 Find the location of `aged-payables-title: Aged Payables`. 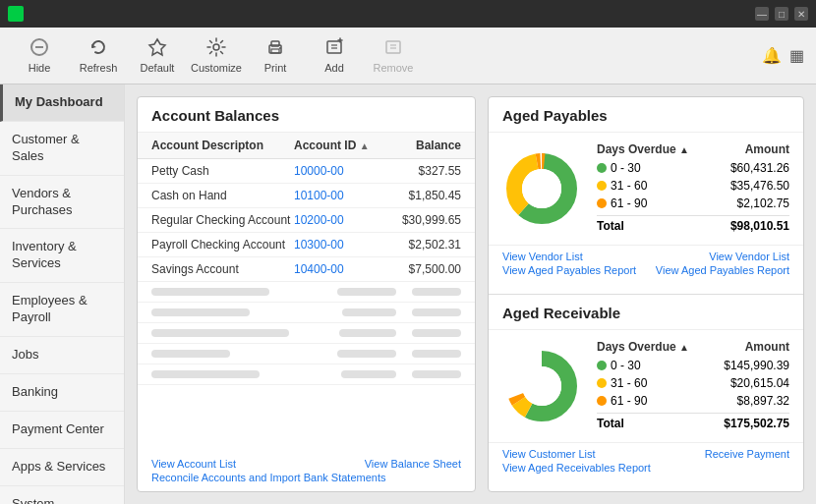

aged-payables-title: Aged Payables is located at coordinates (646, 115).